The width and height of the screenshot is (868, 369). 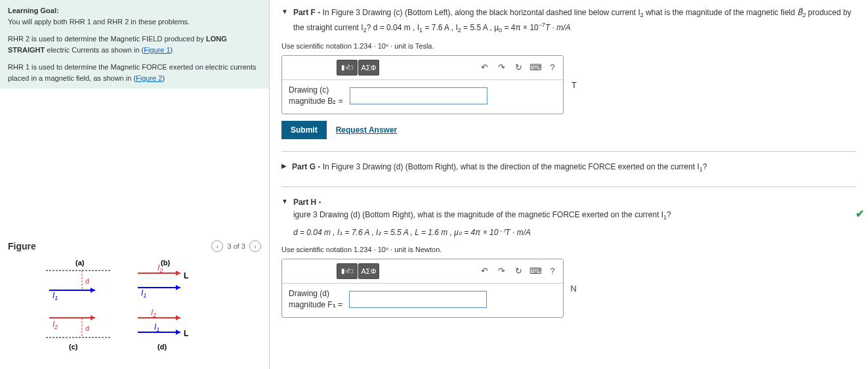 What do you see at coordinates (518, 68) in the screenshot?
I see `reset-icon: ↻` at bounding box center [518, 68].